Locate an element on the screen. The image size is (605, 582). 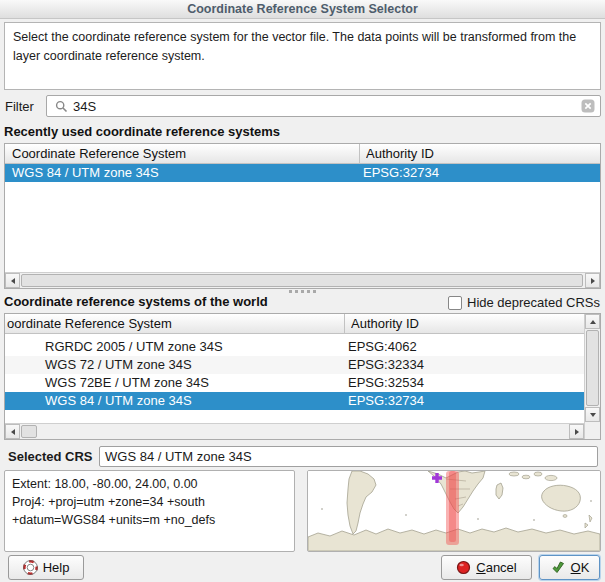
splitter-handle is located at coordinates (302, 292).